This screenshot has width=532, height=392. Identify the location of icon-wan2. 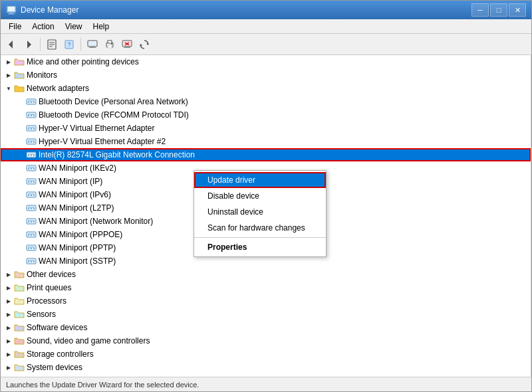
(31, 181).